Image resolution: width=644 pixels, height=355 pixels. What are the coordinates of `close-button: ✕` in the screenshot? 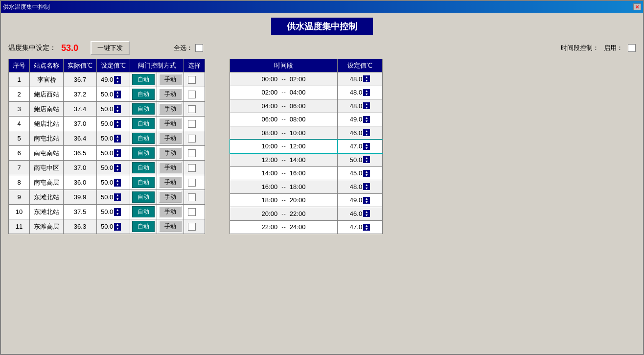 It's located at (637, 7).